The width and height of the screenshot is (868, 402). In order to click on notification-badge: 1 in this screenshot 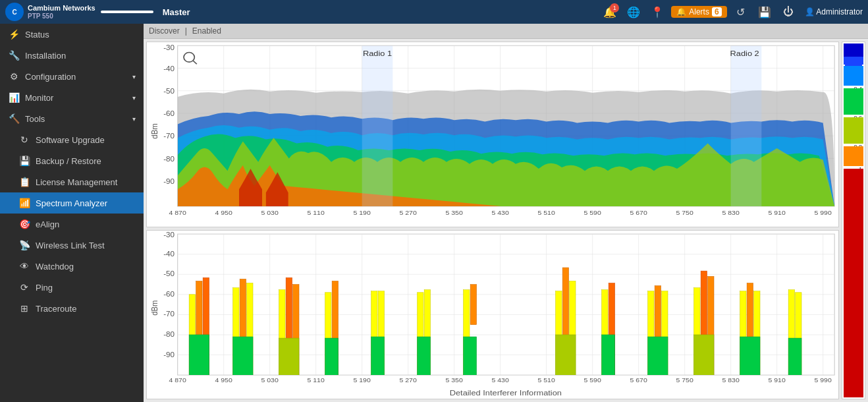, I will do `click(614, 8)`.